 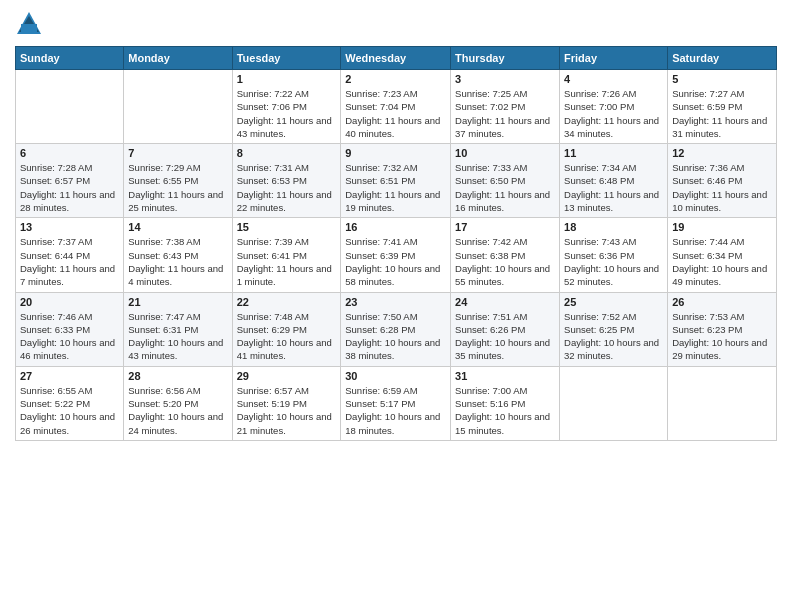 What do you see at coordinates (287, 262) in the screenshot?
I see `day-info: Sunrise: 7:39 AM Sunset: 6:41 PM Dayligh…` at bounding box center [287, 262].